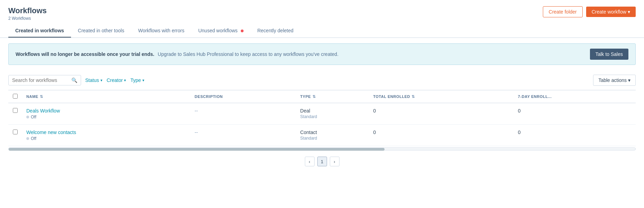 This screenshot has width=644, height=208. Describe the element at coordinates (322, 54) in the screenshot. I see `trial-banner: Workflows will no longer be accessible o…` at that location.